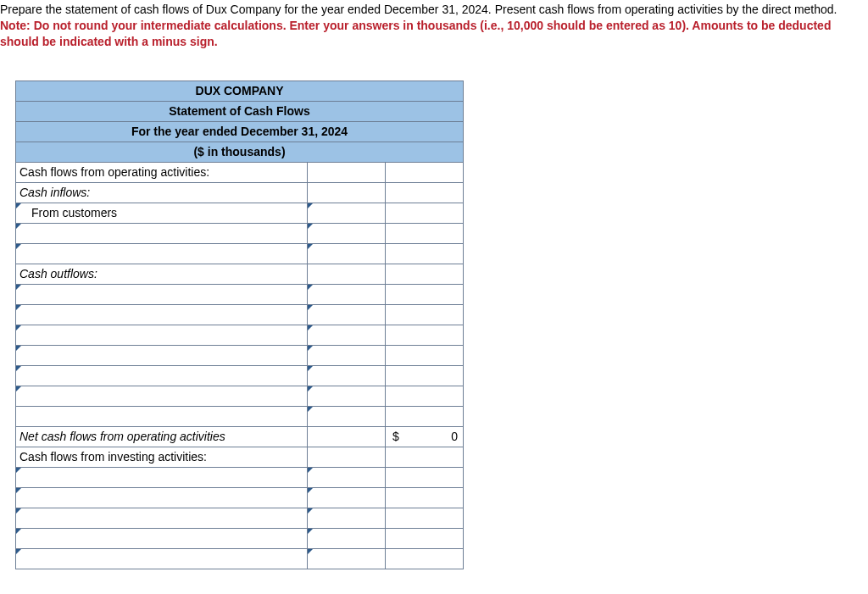 The width and height of the screenshot is (868, 594). Describe the element at coordinates (454, 436) in the screenshot. I see `net-op-value: 0` at that location.